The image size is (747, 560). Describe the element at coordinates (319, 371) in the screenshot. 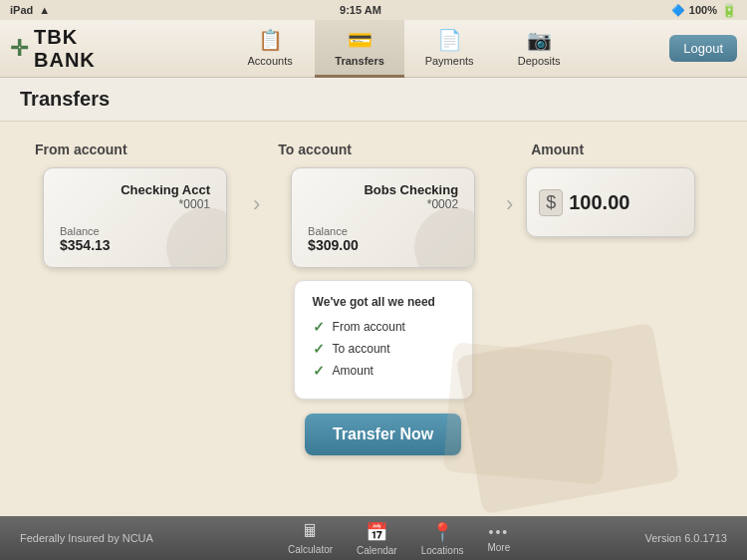

I see `check-amount-icon: ✓` at that location.